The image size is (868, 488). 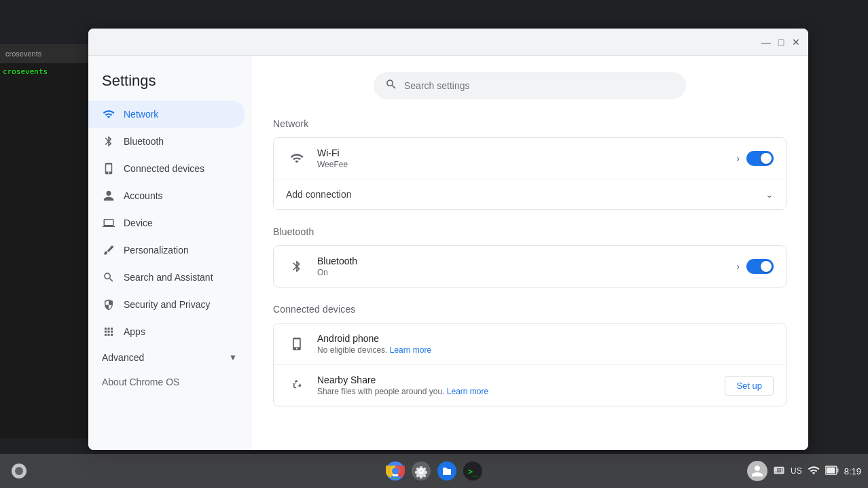 What do you see at coordinates (109, 223) in the screenshot?
I see `laptop-icon` at bounding box center [109, 223].